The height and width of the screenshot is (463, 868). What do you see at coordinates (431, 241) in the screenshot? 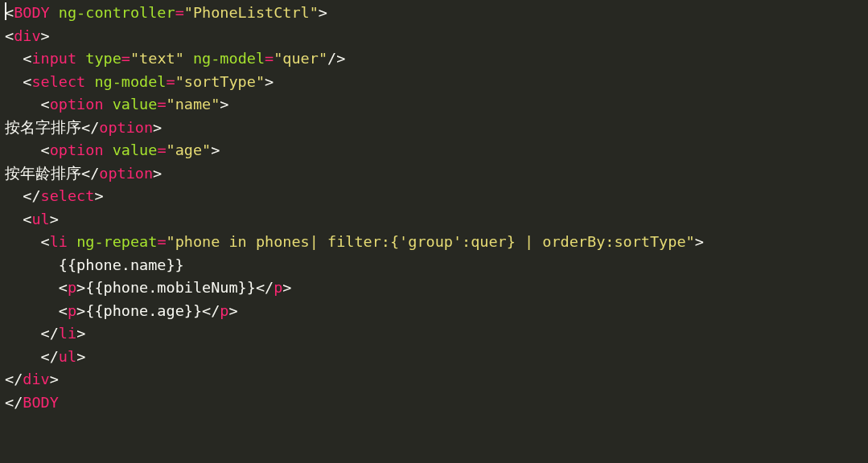
I see `code-token: "phone in phones| filter:{'group':quer} …` at bounding box center [431, 241].